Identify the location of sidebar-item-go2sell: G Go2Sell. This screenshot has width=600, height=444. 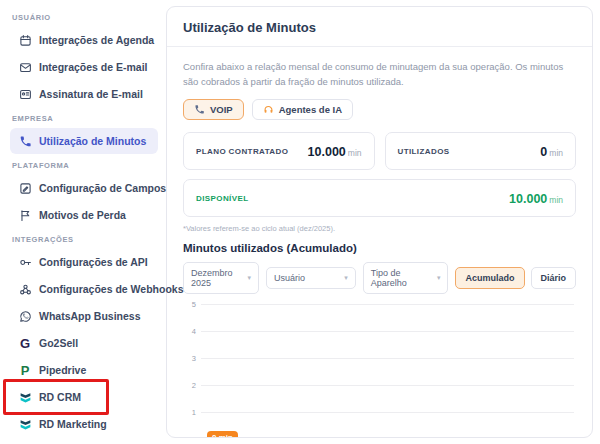
(84, 343).